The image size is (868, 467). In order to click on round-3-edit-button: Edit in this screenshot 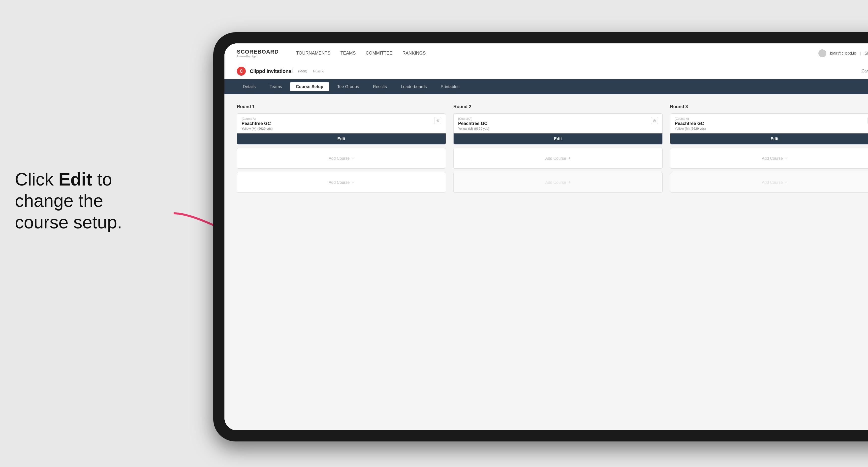, I will do `click(769, 139)`.